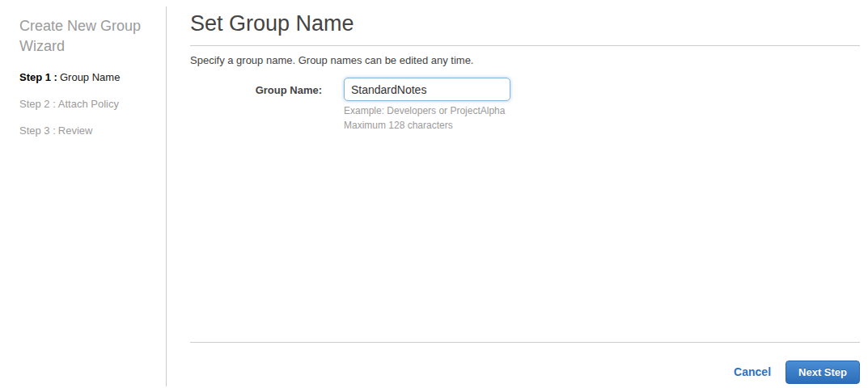  Describe the element at coordinates (525, 343) in the screenshot. I see `footer-divider` at that location.